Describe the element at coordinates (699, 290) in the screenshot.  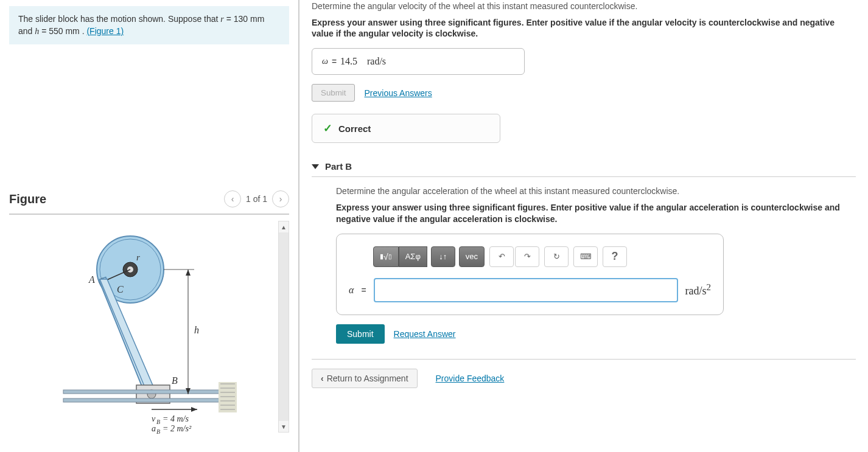
I see `partB-unit: rad/s2` at that location.